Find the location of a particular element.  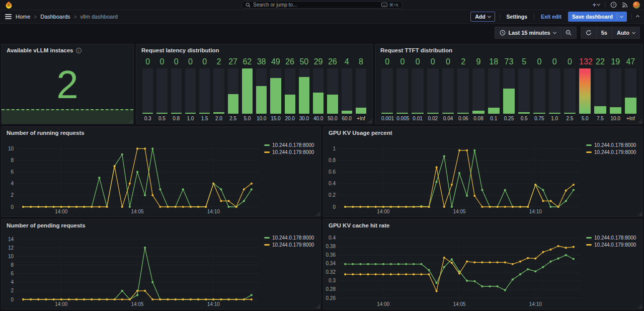

search-input: Search or jump to... ⌘+k is located at coordinates (322, 5).